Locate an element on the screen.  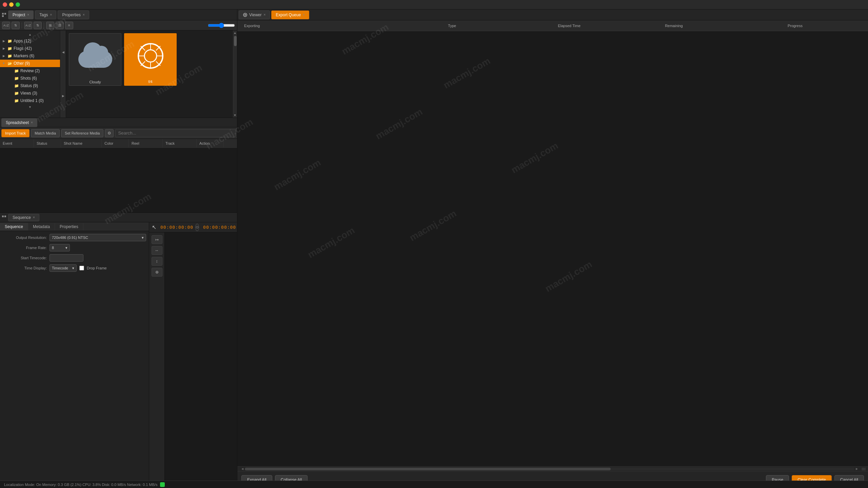
tree-expand-apps: ▶ is located at coordinates (4, 41).